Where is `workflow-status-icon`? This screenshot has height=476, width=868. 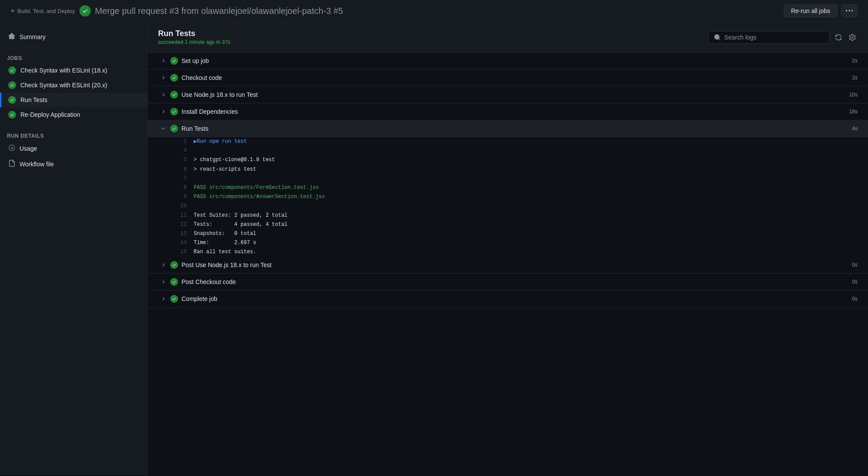 workflow-status-icon is located at coordinates (85, 11).